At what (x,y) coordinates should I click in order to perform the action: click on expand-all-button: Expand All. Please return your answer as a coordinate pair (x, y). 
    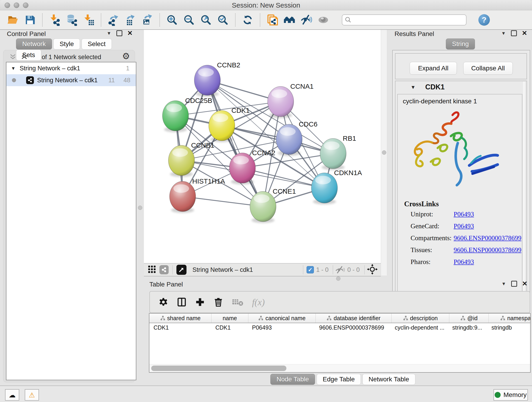
    Looking at the image, I should click on (433, 68).